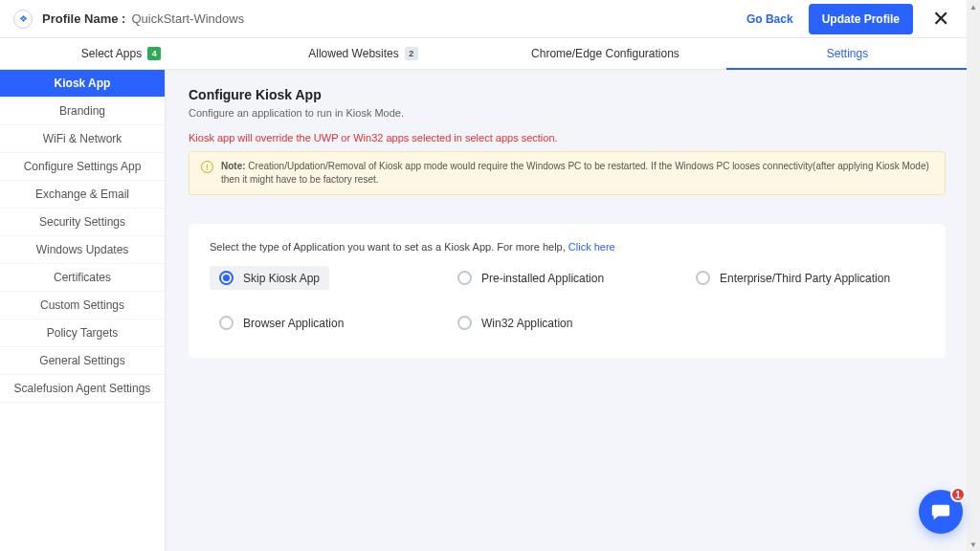  I want to click on tab-badge: 4, so click(154, 54).